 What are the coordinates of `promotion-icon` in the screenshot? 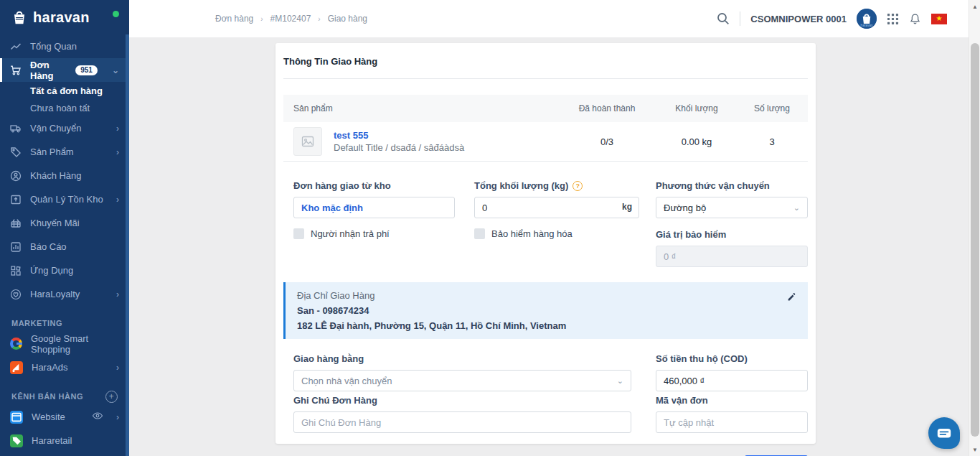 It's located at (16, 223).